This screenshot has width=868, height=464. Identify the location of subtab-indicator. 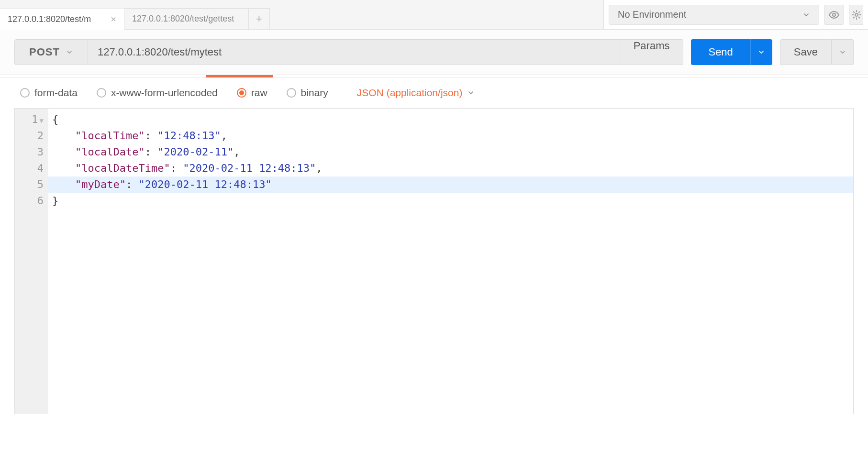
(434, 77).